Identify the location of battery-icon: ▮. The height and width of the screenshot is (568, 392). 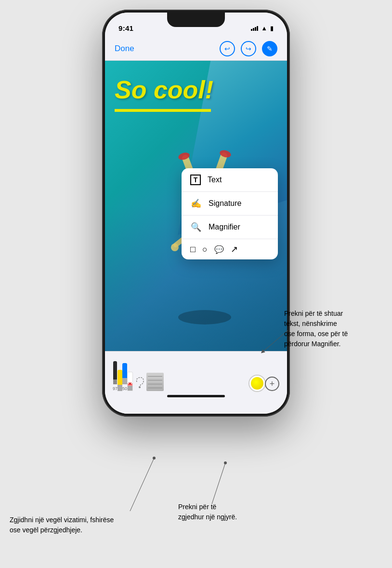
(272, 28).